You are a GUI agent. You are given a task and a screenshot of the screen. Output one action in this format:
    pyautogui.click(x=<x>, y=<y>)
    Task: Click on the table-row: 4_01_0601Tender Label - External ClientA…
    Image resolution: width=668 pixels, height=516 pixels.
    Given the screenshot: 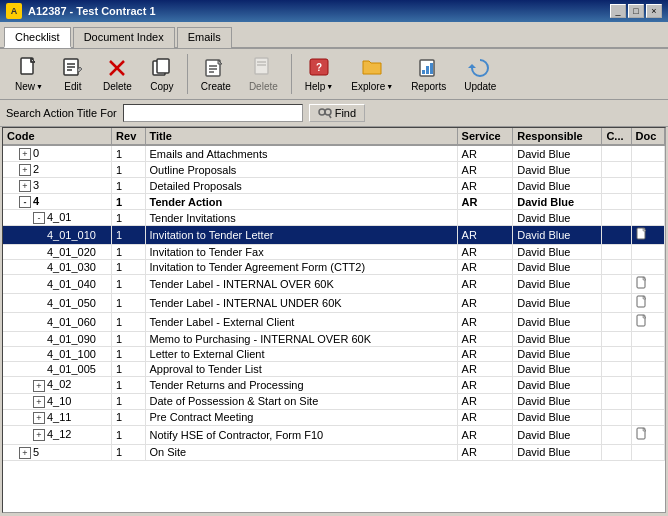 What is the action you would take?
    pyautogui.click(x=334, y=322)
    